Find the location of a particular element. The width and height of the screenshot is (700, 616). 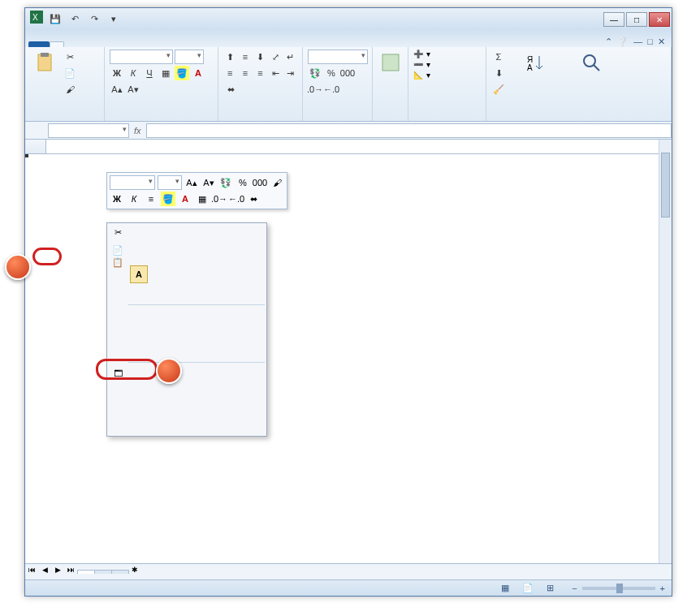

ctx-format-cells: 🗔 is located at coordinates (187, 373).